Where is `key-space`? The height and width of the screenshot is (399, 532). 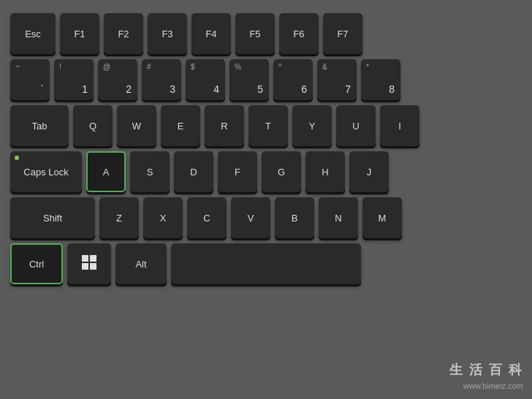 key-space is located at coordinates (266, 264).